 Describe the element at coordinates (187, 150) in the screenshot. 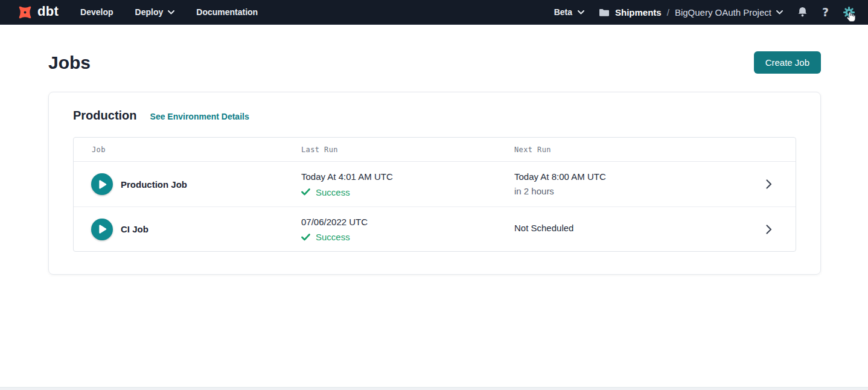

I see `column-header-job: Job` at that location.